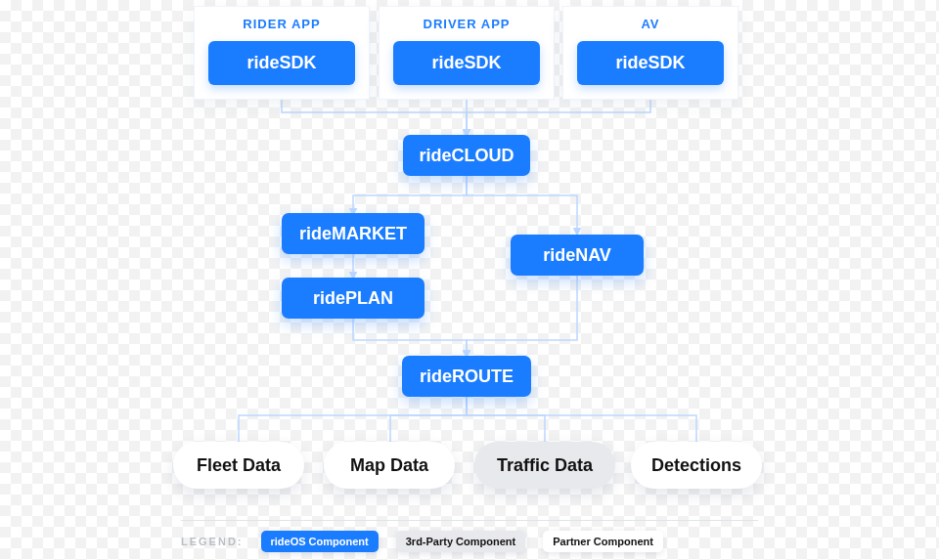  Describe the element at coordinates (467, 155) in the screenshot. I see `ridecloud-node: rideCLOUD` at that location.